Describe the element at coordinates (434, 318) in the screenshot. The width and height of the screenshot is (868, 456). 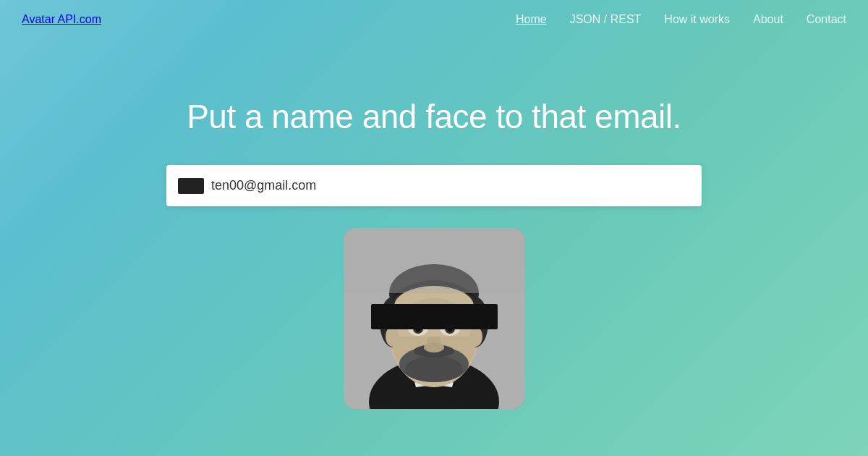
I see `avatar-image-container` at that location.